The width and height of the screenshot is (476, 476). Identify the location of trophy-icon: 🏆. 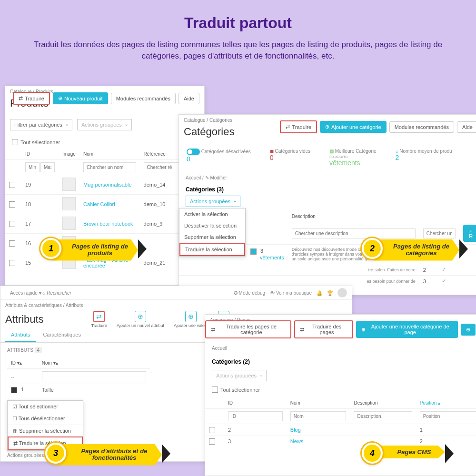
(330, 293).